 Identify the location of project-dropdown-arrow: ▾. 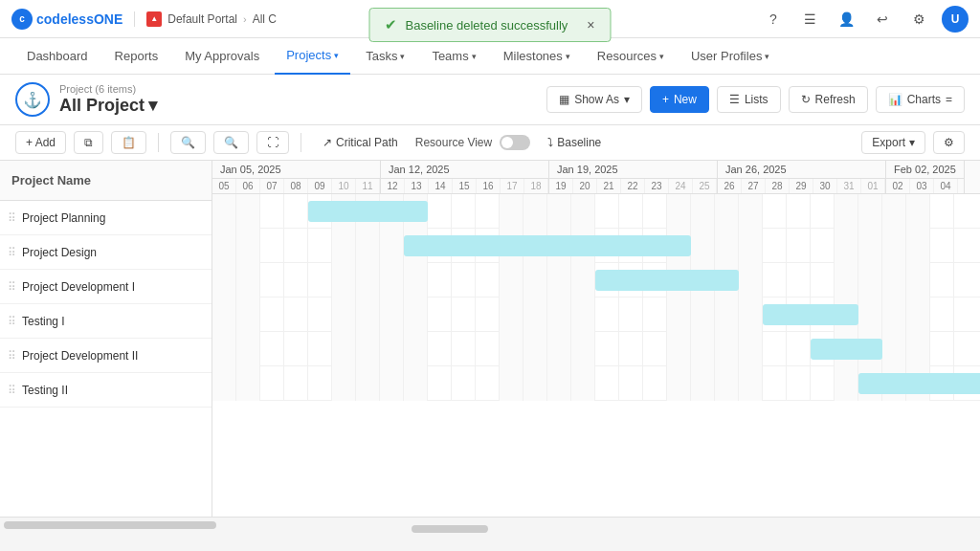
(153, 105).